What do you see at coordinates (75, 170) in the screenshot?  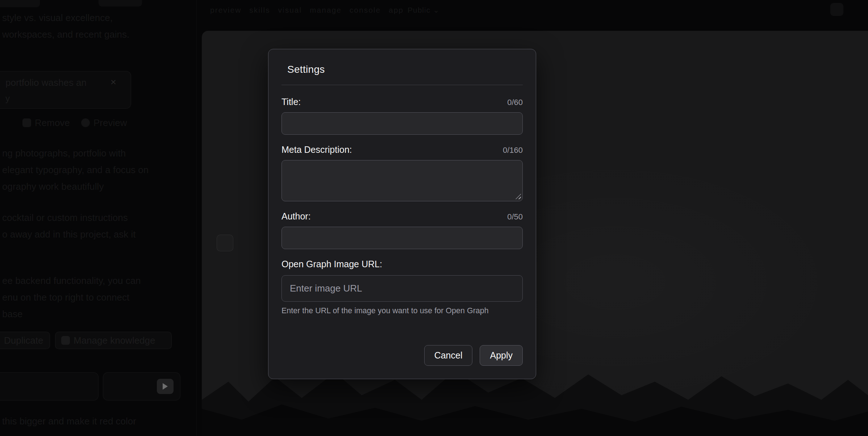 I see `chat-paragraph: ng photographs, portfolio with elegant t…` at bounding box center [75, 170].